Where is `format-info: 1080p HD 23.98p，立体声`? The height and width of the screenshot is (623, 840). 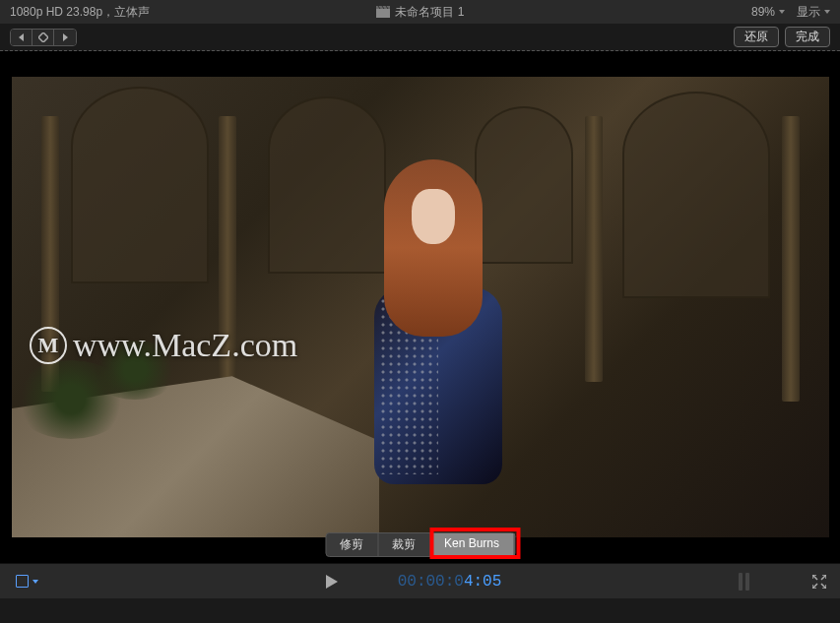 format-info: 1080p HD 23.98p，立体声 is located at coordinates (80, 12).